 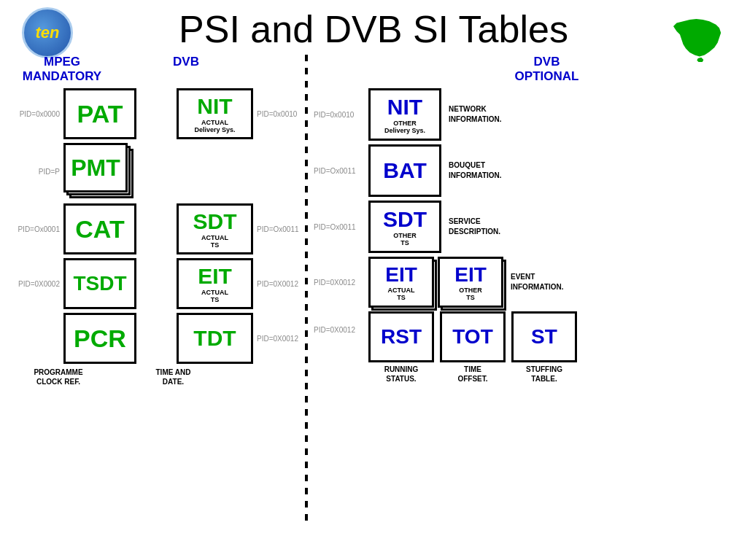 I want to click on pid-nit: PID=0x0010, so click(x=275, y=114).